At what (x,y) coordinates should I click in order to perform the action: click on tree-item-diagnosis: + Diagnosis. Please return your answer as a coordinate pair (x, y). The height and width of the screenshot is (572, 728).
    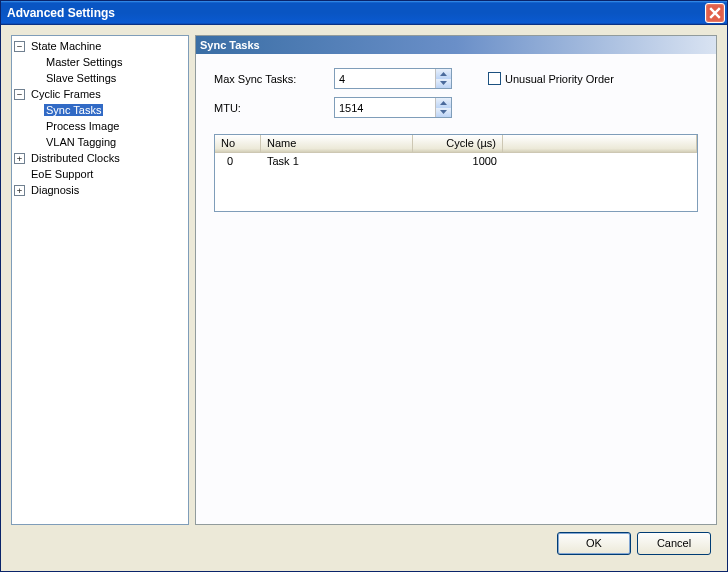
    Looking at the image, I should click on (100, 190).